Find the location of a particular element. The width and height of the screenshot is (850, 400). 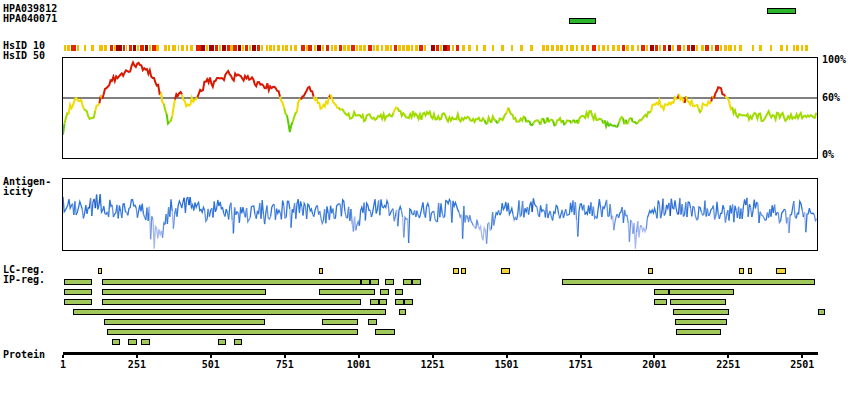

axis-tick-label: 1001 is located at coordinates (359, 365).